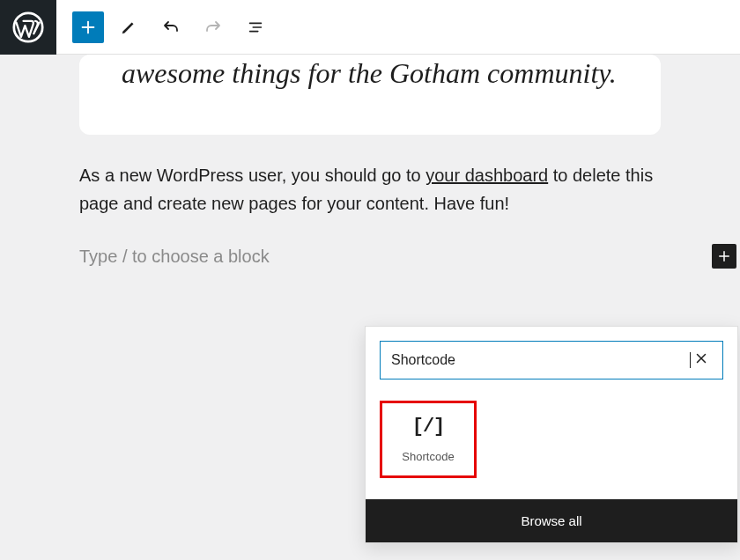 This screenshot has height=560, width=740. What do you see at coordinates (171, 27) in the screenshot?
I see `undo-button` at bounding box center [171, 27].